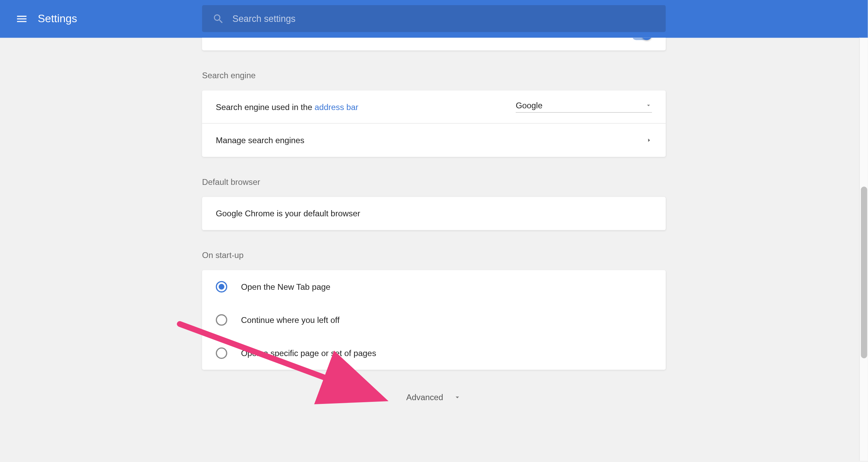  I want to click on radio-label: Open the New Tab page, so click(286, 287).